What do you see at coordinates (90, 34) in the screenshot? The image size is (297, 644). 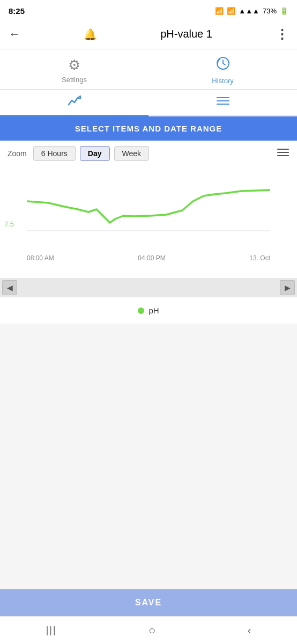 I see `bell-icon: 🔔` at bounding box center [90, 34].